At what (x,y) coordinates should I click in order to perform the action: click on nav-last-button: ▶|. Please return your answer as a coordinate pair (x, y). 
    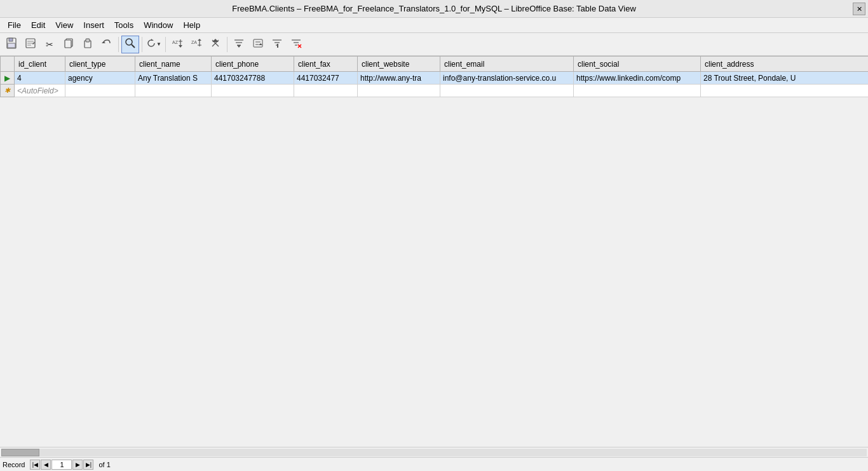
    Looking at the image, I should click on (88, 465).